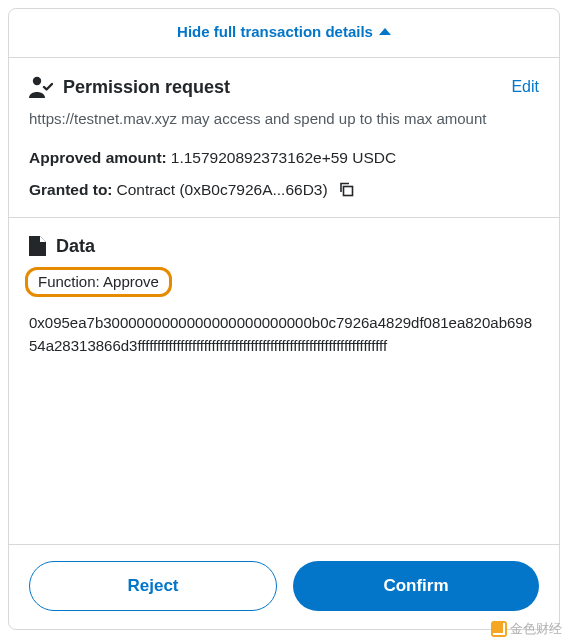 Image resolution: width=568 pixels, height=640 pixels. Describe the element at coordinates (525, 87) in the screenshot. I see `edit-link: Edit` at that location.